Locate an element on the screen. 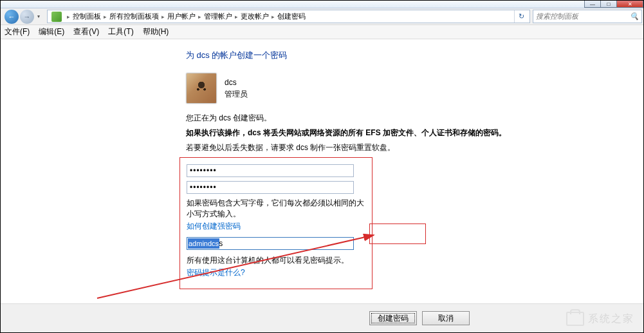  user-role: 管理员 is located at coordinates (236, 94).